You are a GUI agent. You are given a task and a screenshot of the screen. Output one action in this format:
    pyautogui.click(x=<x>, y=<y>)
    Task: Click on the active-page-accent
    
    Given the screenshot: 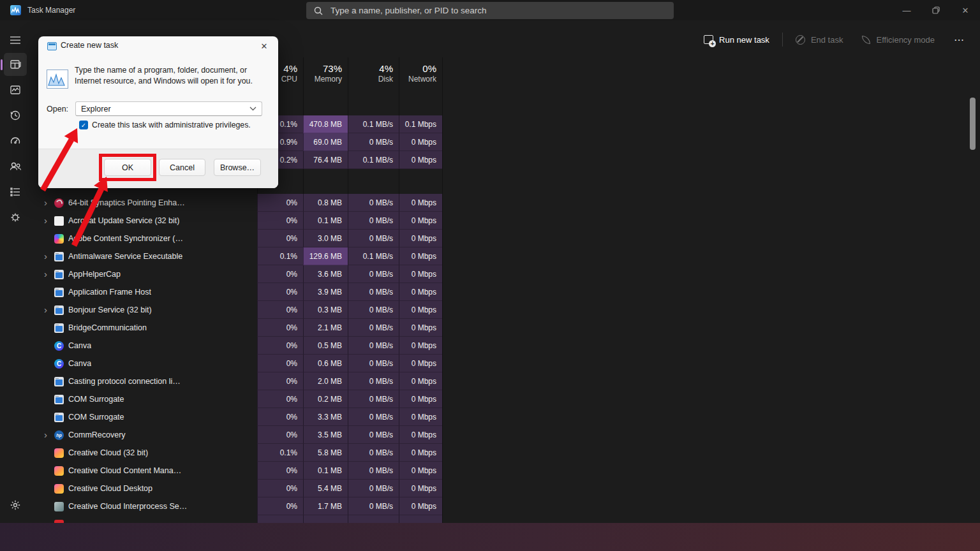 What is the action you would take?
    pyautogui.click(x=1, y=65)
    